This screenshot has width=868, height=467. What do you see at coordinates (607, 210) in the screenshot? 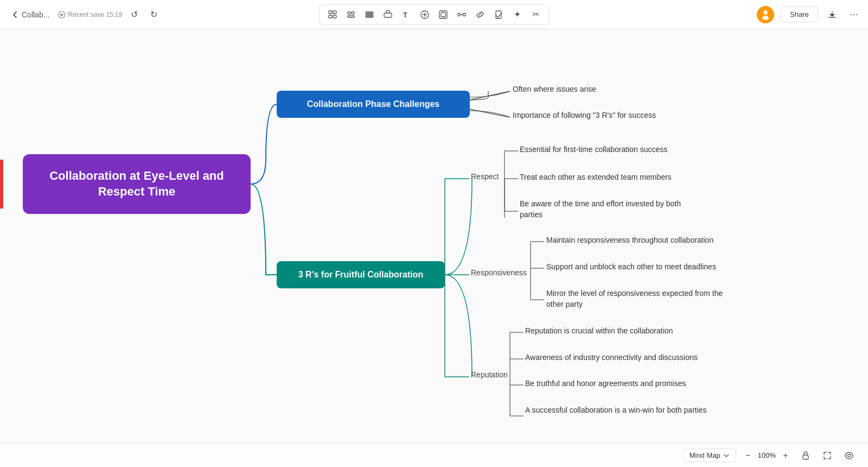
I see `respect-leaf-3: Be aware of the time and effort invested…` at bounding box center [607, 210].